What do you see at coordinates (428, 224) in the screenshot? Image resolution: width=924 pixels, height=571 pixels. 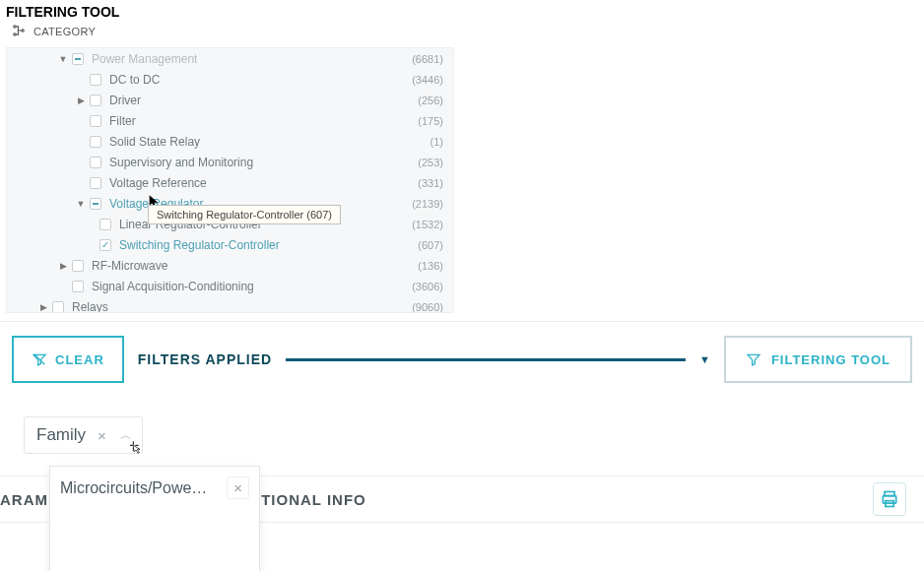 I see `tree-count: (1532)` at bounding box center [428, 224].